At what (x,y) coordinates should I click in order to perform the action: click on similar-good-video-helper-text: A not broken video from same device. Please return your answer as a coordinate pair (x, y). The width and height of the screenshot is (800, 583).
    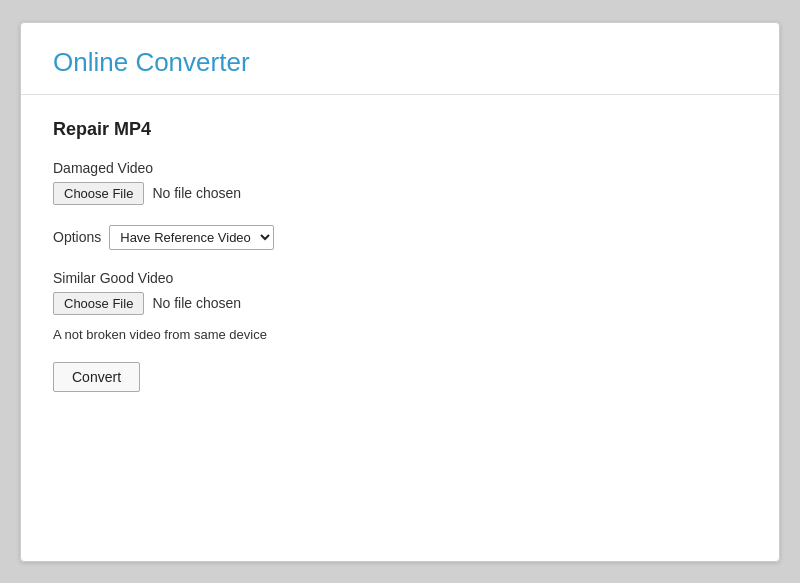
    Looking at the image, I should click on (400, 334).